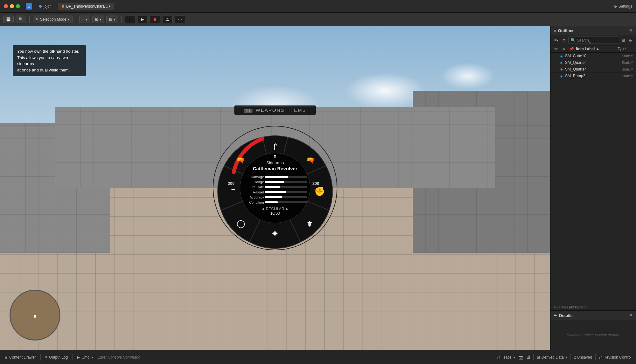 The height and width of the screenshot is (364, 636). I want to click on settings-button: ⚙ Settings, so click(623, 6).